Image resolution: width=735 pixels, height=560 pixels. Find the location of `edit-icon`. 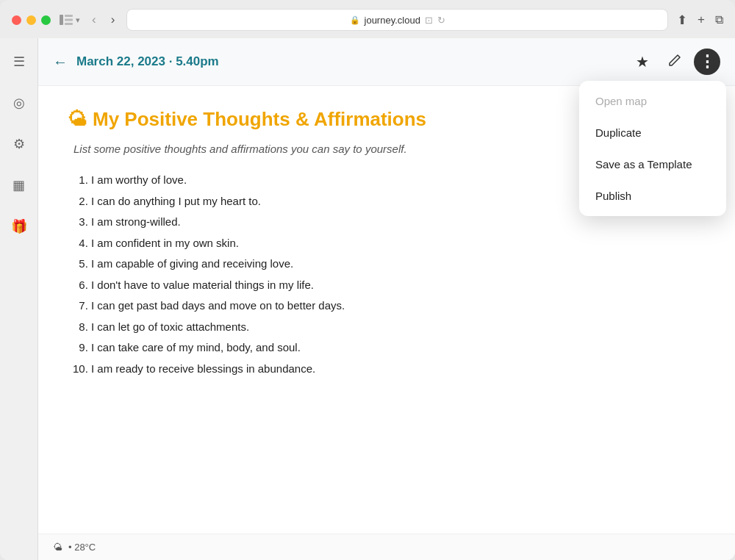

edit-icon is located at coordinates (675, 62).